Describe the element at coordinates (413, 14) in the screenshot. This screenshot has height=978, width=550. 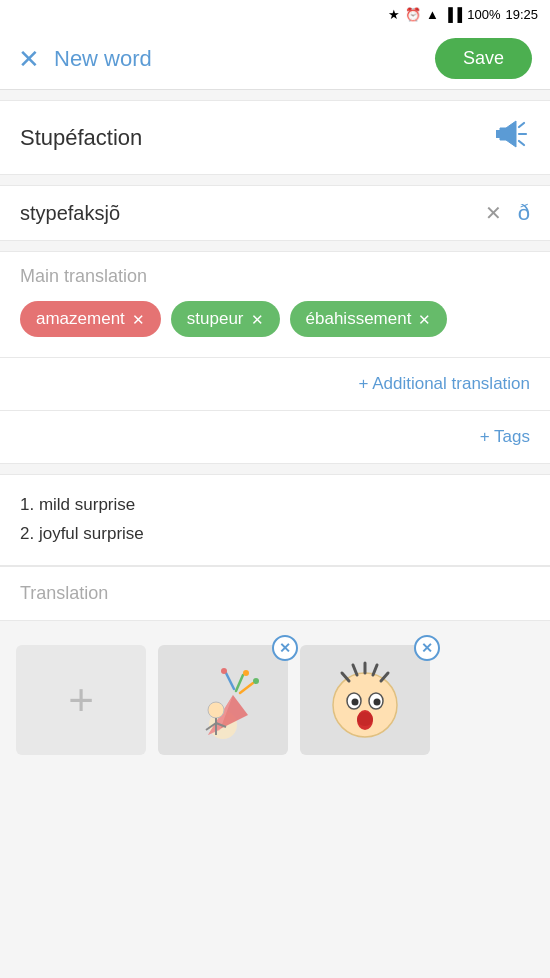
I see `alarm-icon: ⏰` at that location.